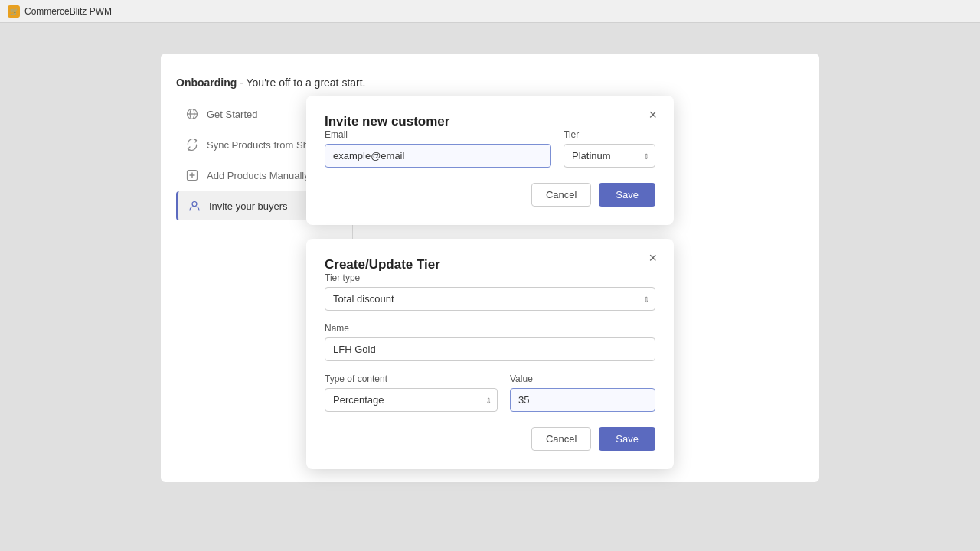 The image size is (980, 551). Describe the element at coordinates (490, 11) in the screenshot. I see `titlebar: 🛒 CommerceBlitz PWM` at that location.